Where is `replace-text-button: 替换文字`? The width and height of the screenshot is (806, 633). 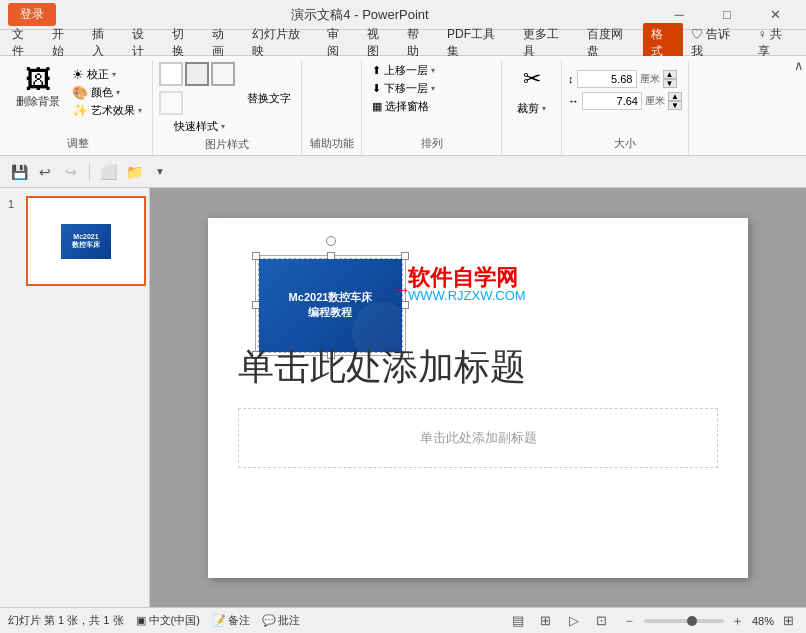 replace-text-button: 替换文字 is located at coordinates (269, 98).